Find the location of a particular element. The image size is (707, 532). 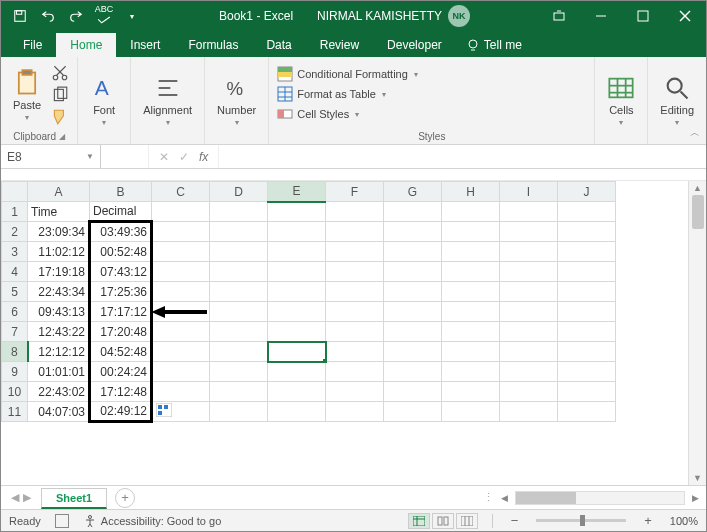

col-header-G: G is located at coordinates (413, 192).